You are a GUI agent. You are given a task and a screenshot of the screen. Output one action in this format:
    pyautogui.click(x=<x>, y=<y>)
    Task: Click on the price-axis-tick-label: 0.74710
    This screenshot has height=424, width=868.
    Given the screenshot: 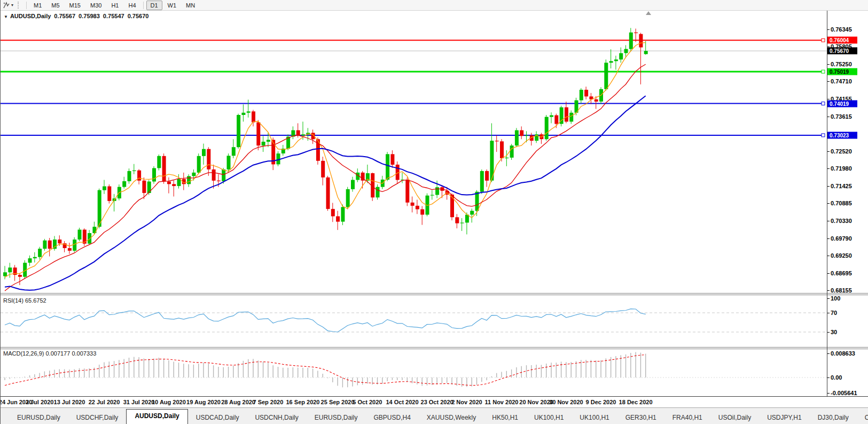 What is the action you would take?
    pyautogui.click(x=841, y=81)
    